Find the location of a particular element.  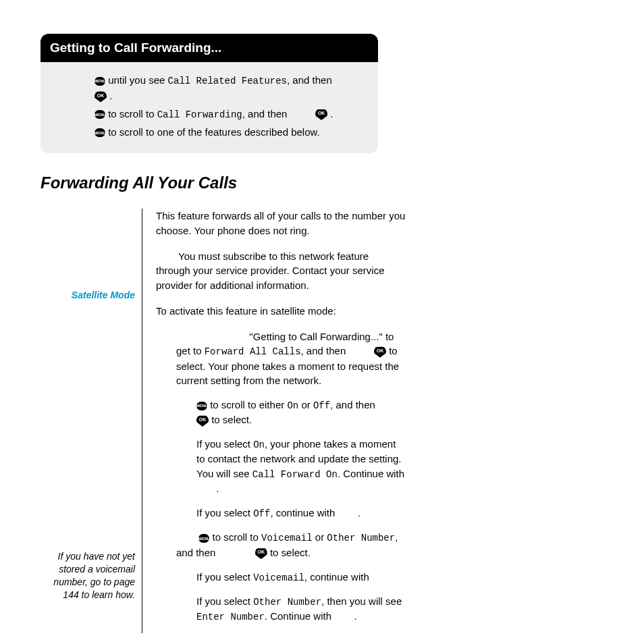

note-paragraph: If you select Voicemail, continue with is located at coordinates (281, 577).